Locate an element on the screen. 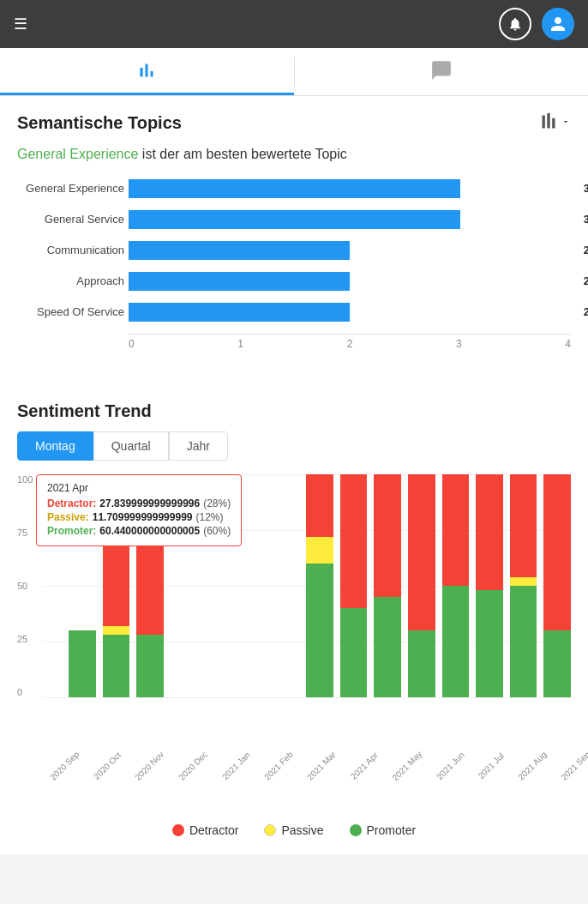 Image resolution: width=588 pixels, height=904 pixels. chart-type-button is located at coordinates (555, 122).